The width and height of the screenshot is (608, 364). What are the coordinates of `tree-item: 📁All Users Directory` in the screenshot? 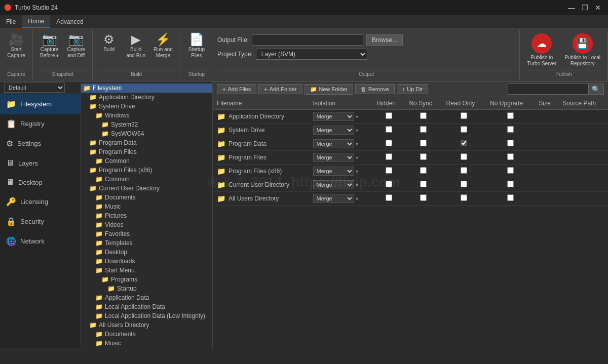 It's located at (147, 325).